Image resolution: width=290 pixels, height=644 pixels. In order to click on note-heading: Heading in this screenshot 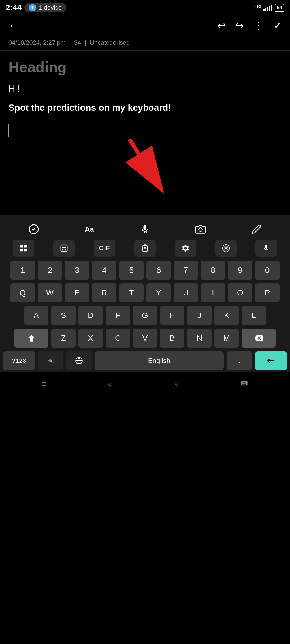, I will do `click(145, 67)`.